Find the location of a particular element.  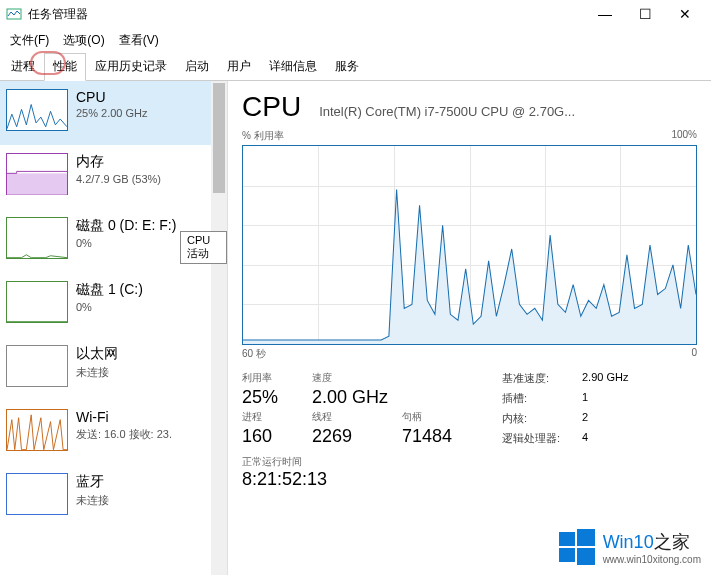

tooltip: CPU 活动 is located at coordinates (204, 248).